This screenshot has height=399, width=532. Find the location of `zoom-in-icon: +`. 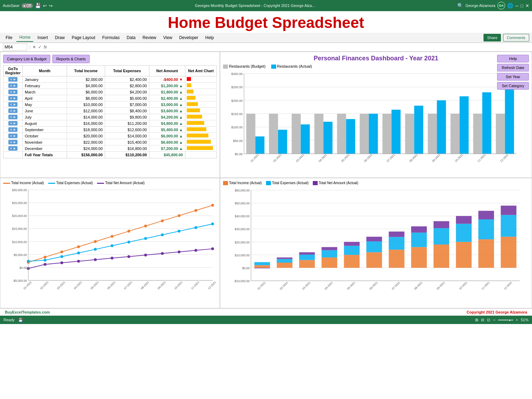

zoom-in-icon: + is located at coordinates (517, 320).